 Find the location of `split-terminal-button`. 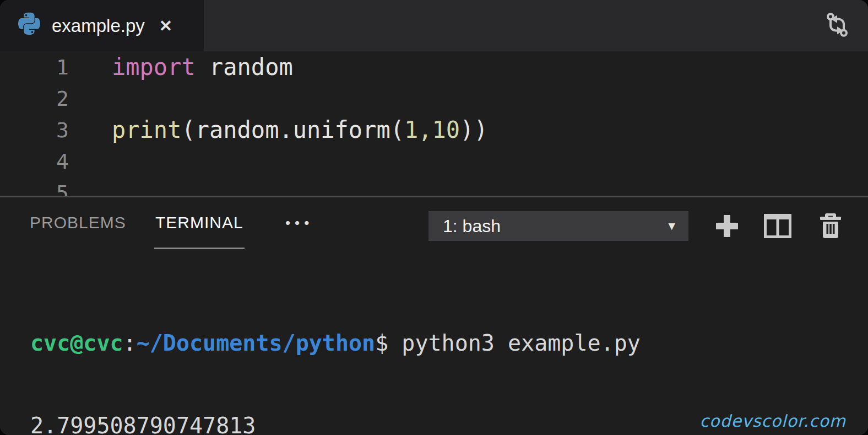

split-terminal-button is located at coordinates (778, 226).